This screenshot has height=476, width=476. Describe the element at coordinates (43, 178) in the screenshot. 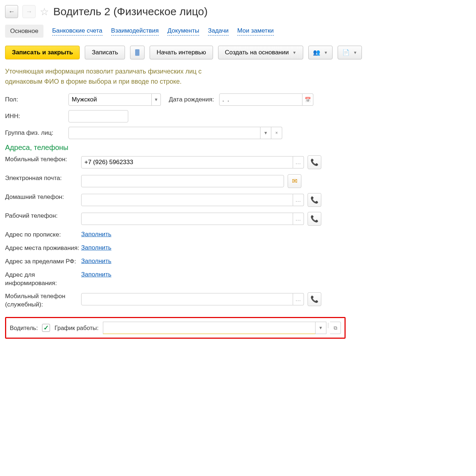

I see `email-label: Электронная почта:` at that location.